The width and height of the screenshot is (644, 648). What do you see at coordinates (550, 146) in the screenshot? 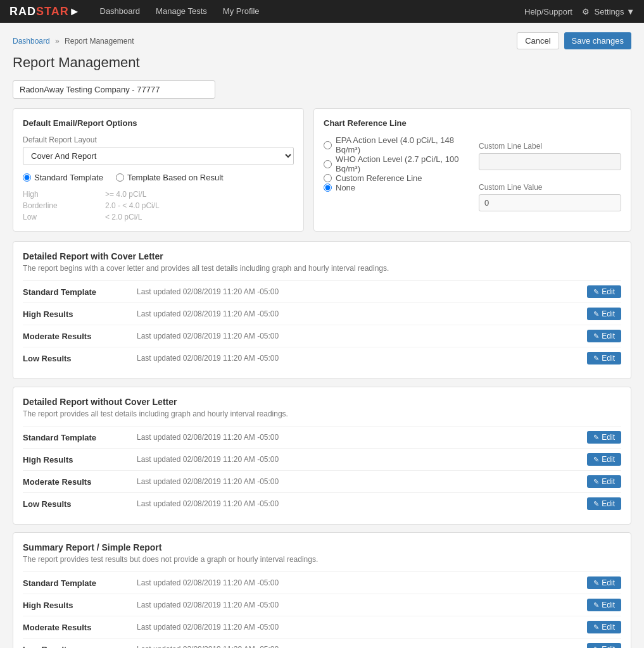
I see `custom-line-label-label: Custom Line Label` at bounding box center [550, 146].